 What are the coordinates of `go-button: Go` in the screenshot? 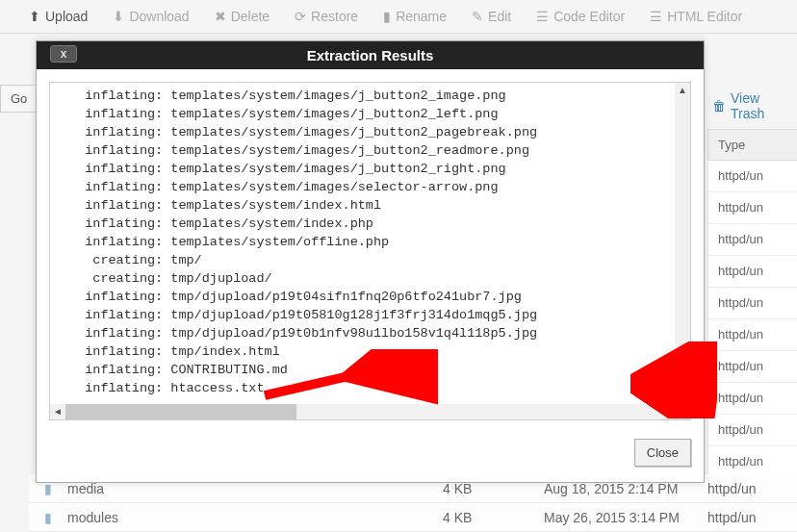 It's located at (18, 98).